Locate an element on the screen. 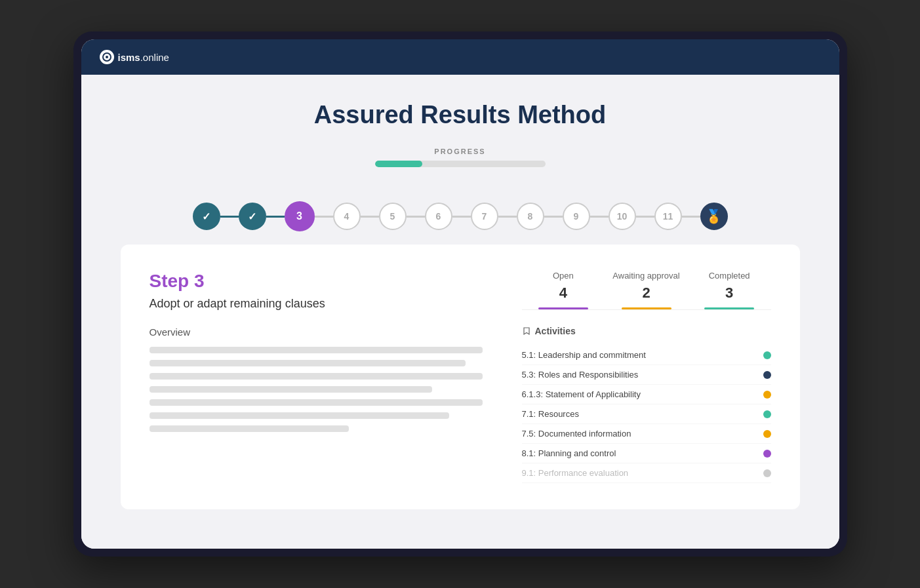 The image size is (920, 588). left-panel: Step 3 Adopt or adapt remaining clauses … is located at coordinates (316, 377).